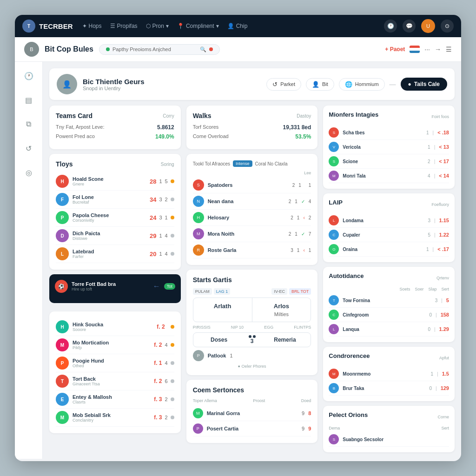  What do you see at coordinates (198, 234) in the screenshot?
I see `toot-avatar: M` at bounding box center [198, 234].